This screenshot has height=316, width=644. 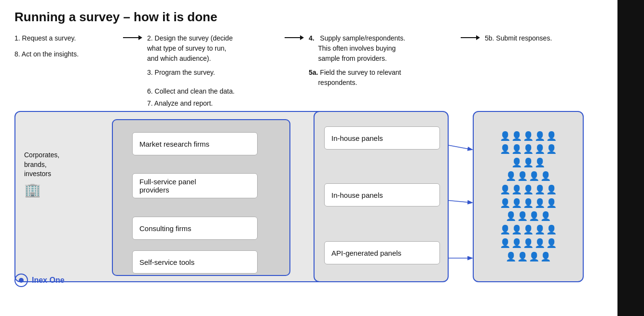 I want to click on step-3-text: 3. Program the survey., so click(x=215, y=72).